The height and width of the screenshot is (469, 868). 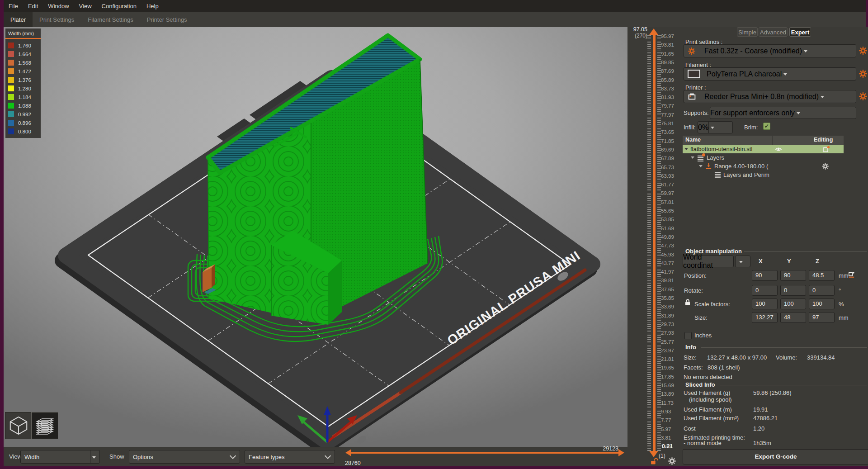 What do you see at coordinates (23, 83) in the screenshot?
I see `legend-width: Width (mm) 1.7601.6641.5681.4721.3761.28…` at bounding box center [23, 83].